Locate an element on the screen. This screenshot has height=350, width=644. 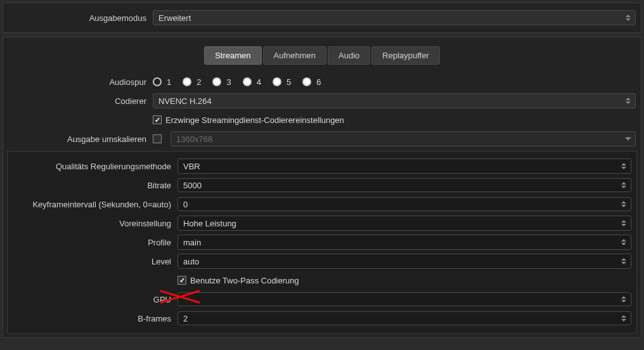
twopass-label: Benutze Two-Pass Codierung is located at coordinates (245, 280).